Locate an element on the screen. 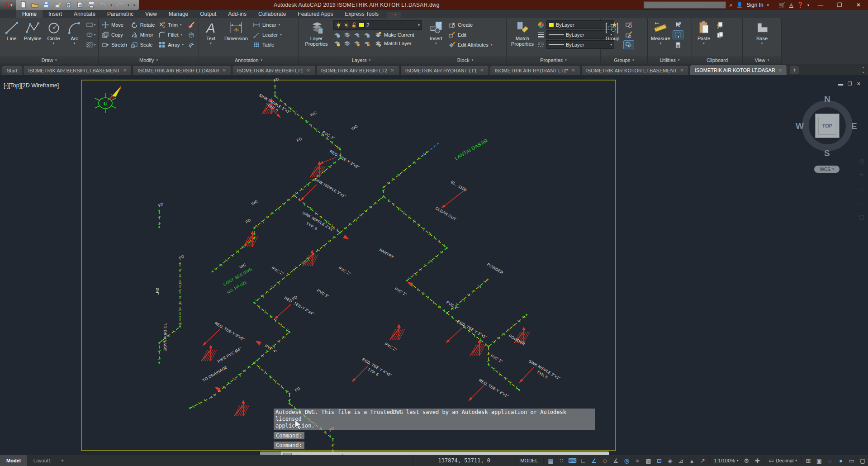  polyline-button: Polyline is located at coordinates (33, 38).